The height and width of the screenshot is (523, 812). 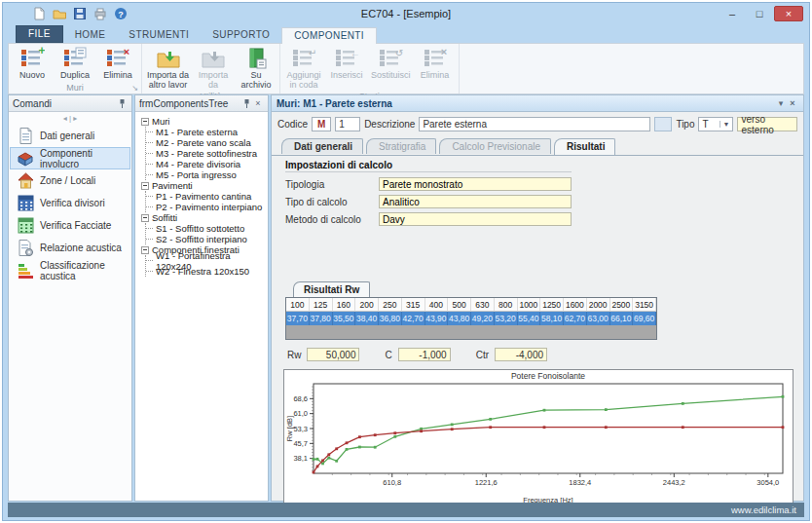 I want to click on dropdown-icon: ▾, so click(x=781, y=103).